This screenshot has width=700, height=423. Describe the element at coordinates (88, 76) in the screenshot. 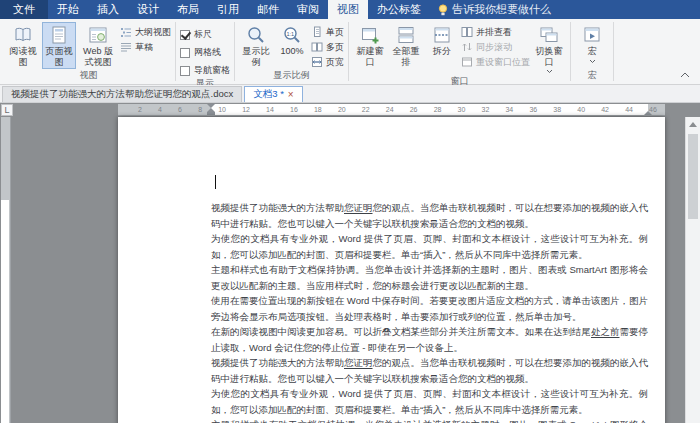

I see `views-group-label: 视图` at that location.